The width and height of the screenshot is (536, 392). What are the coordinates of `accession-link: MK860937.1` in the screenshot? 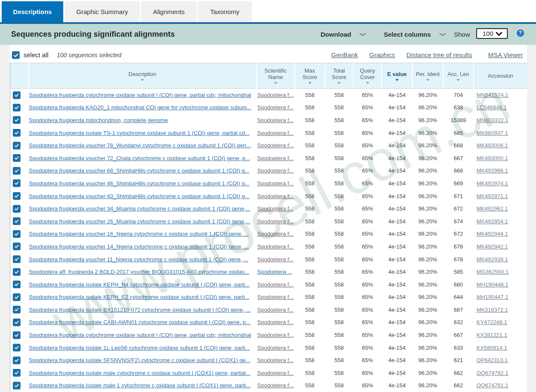 It's located at (491, 133).